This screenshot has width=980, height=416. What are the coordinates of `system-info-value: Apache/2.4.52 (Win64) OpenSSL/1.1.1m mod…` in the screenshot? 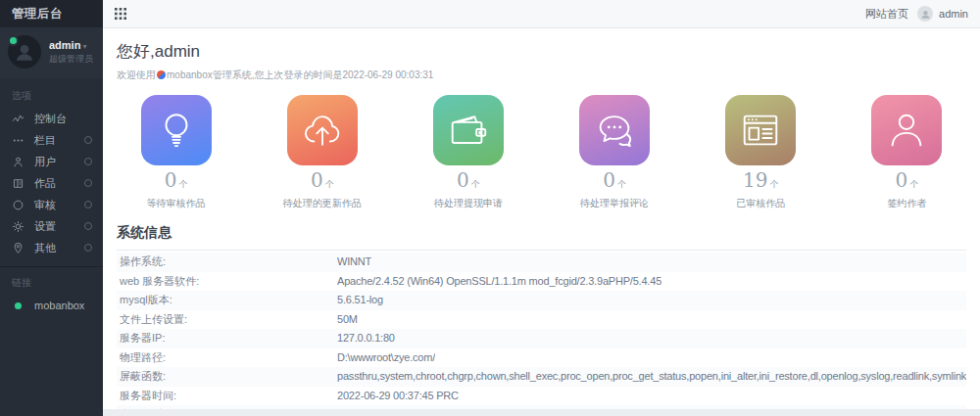 It's located at (500, 282).